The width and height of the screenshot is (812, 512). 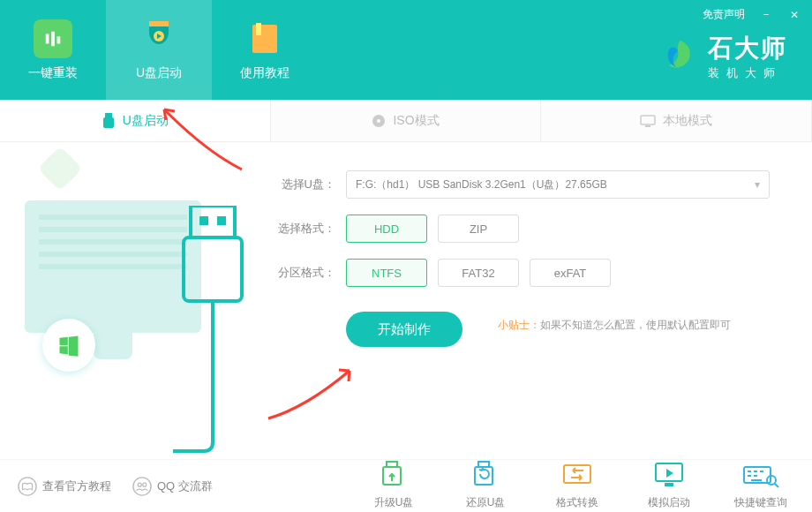 What do you see at coordinates (304, 273) in the screenshot?
I see `partition-label: 分区格式：` at bounding box center [304, 273].